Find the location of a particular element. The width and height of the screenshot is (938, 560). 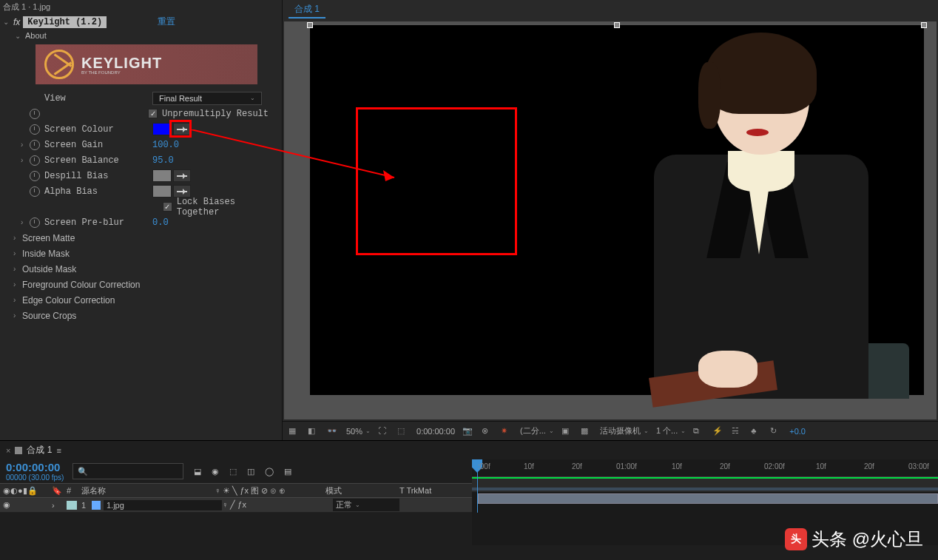

pixel-aspect-icon: ⧉ is located at coordinates (699, 431).